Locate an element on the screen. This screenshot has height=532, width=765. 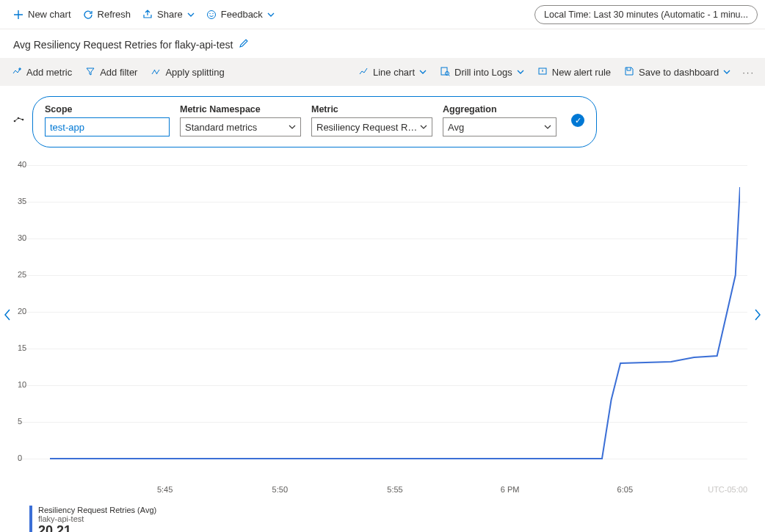
scope-value: test-app is located at coordinates (68, 128).